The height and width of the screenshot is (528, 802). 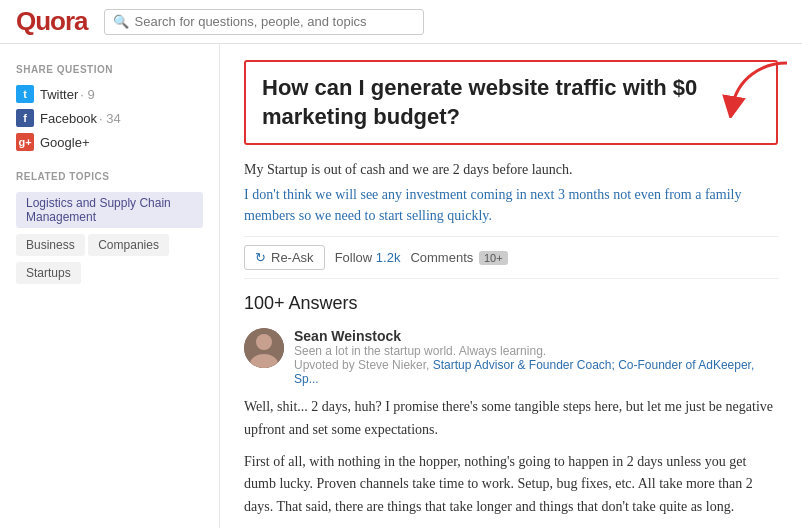 I want to click on reask-label: Re-Ask, so click(x=292, y=258).